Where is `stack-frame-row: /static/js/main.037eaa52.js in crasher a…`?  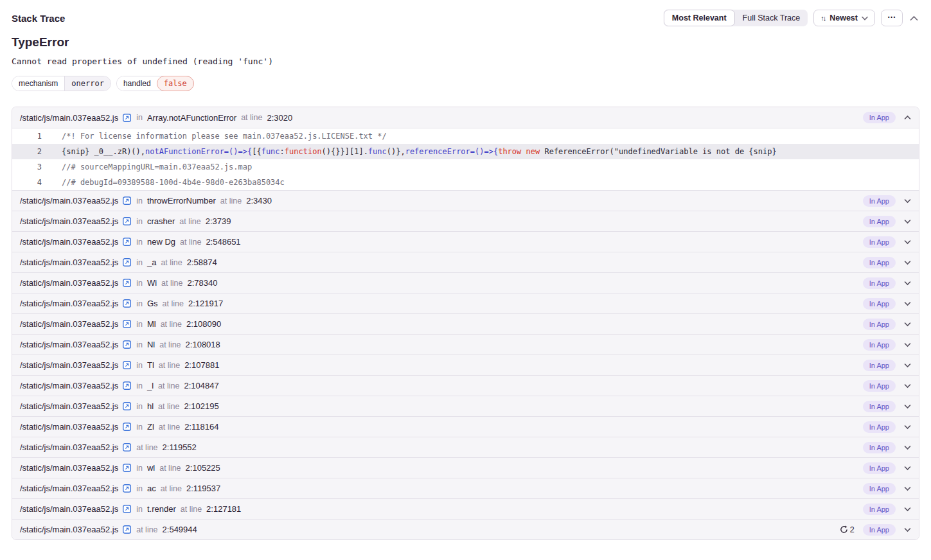 stack-frame-row: /static/js/main.037eaa52.js in crasher a… is located at coordinates (465, 221).